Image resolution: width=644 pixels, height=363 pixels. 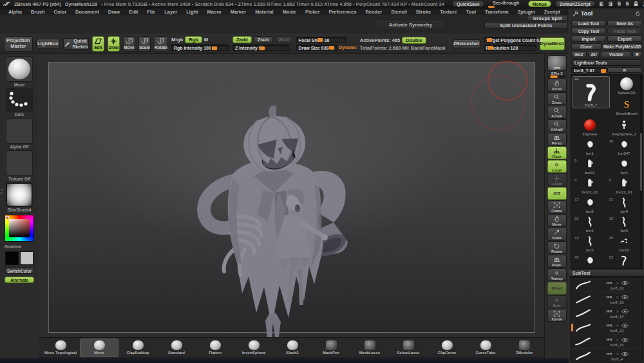 I want to click on current-brush-item: Move, so click(x=19, y=72).